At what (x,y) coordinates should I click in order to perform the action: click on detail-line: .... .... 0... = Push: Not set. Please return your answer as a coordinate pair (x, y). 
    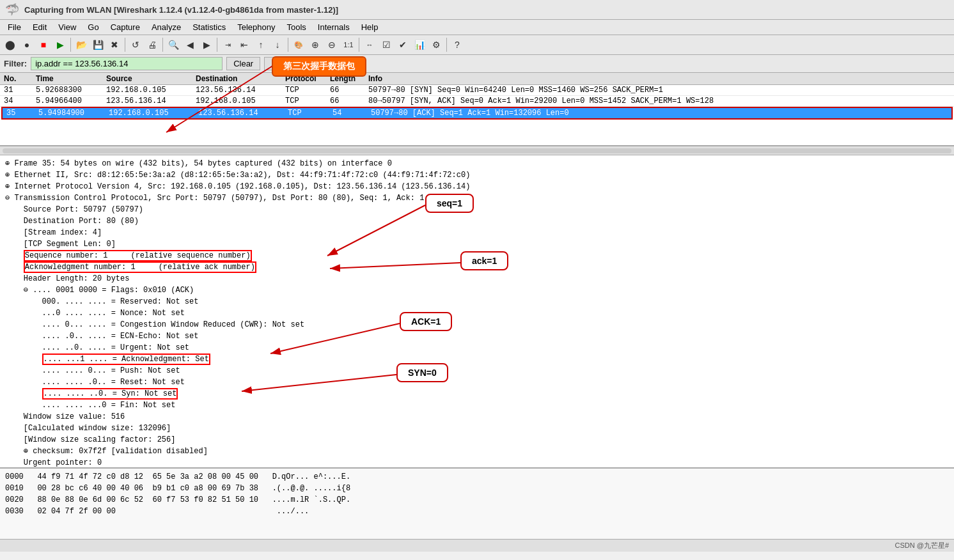
    Looking at the image, I should click on (477, 371).